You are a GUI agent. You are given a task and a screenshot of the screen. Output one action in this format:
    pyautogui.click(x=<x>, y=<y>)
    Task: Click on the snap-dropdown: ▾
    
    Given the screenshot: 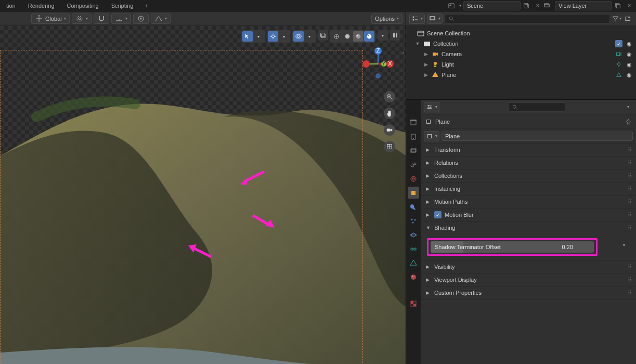 What is the action you would take?
    pyautogui.click(x=121, y=19)
    